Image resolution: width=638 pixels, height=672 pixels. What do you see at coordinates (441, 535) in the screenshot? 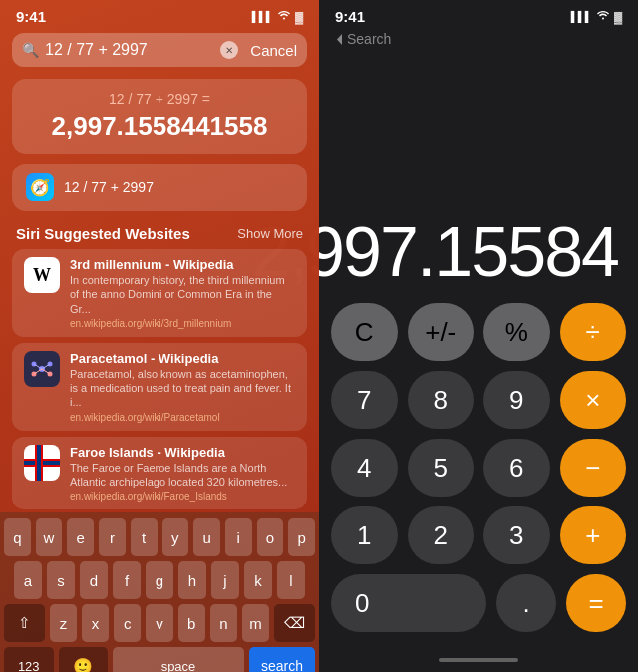
I see `btn-2: 2` at bounding box center [441, 535].